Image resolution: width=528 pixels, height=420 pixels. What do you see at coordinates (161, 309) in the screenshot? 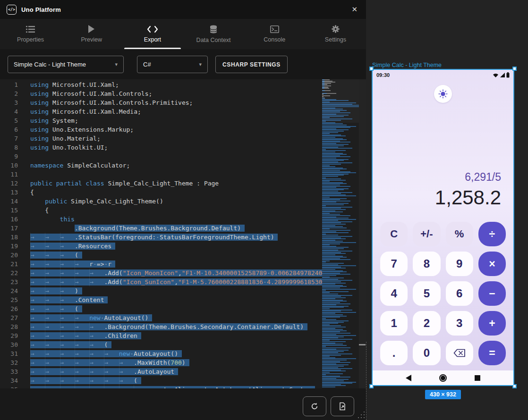
I see `code-line-26: 26→→→(` at bounding box center [161, 309].